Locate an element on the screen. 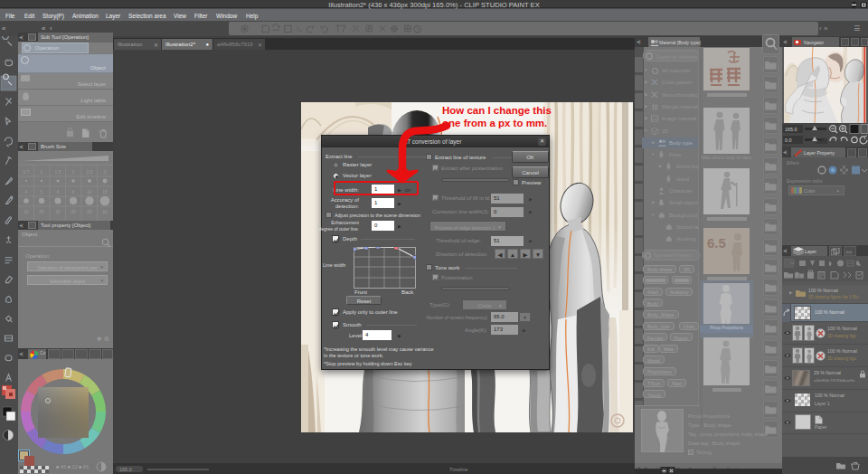 Image resolution: width=868 pixels, height=474 pixels. svg-text: 20 is located at coordinates (26, 212).